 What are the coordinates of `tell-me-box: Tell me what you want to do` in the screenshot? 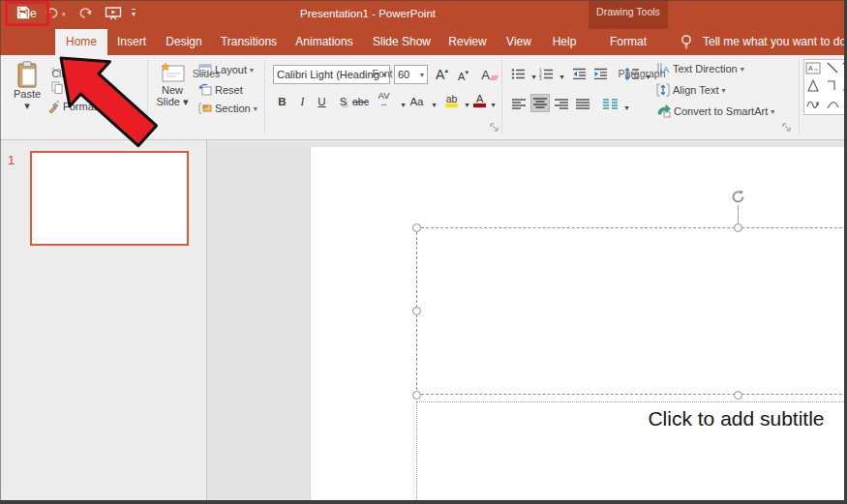 It's located at (774, 43).